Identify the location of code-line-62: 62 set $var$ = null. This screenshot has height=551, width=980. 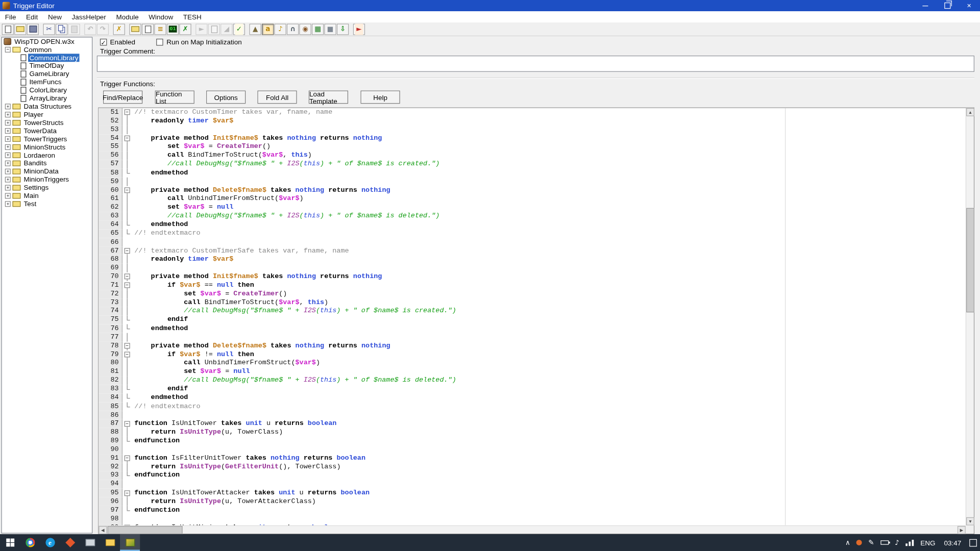
(532, 207).